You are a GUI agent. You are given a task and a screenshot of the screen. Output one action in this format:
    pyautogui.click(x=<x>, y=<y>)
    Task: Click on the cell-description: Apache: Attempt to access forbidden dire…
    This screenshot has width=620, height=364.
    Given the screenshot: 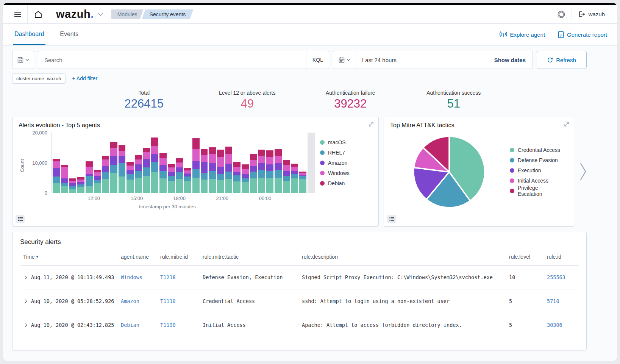 What is the action you would take?
    pyautogui.click(x=402, y=325)
    